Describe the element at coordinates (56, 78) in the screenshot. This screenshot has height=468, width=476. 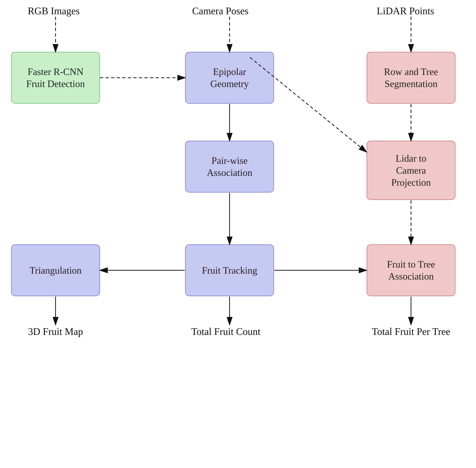
I see `node-faster-rcnn: Faster R-CNNFruit Detection` at that location.